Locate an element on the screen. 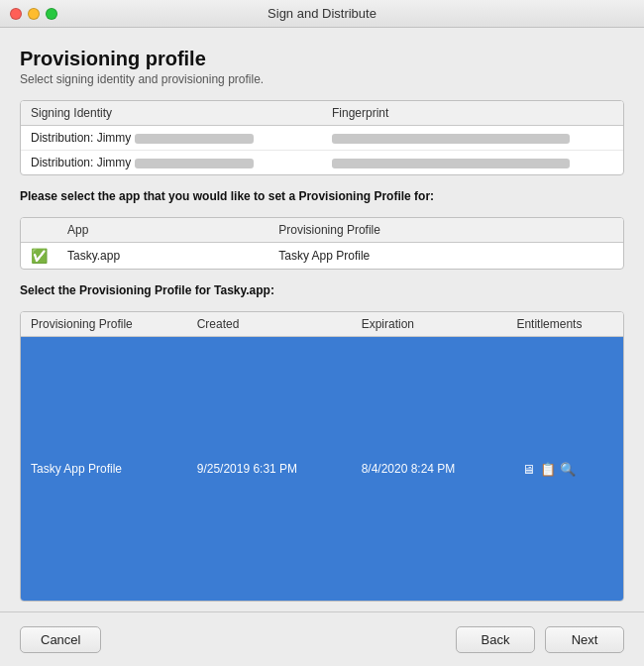 This screenshot has width=644, height=666. footer-right-buttons: Back Next is located at coordinates (540, 640).